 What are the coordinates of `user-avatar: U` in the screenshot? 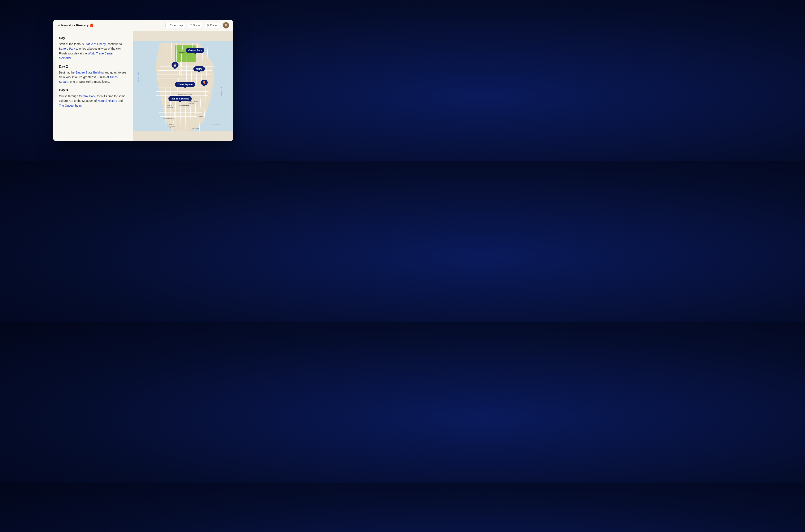 It's located at (226, 25).